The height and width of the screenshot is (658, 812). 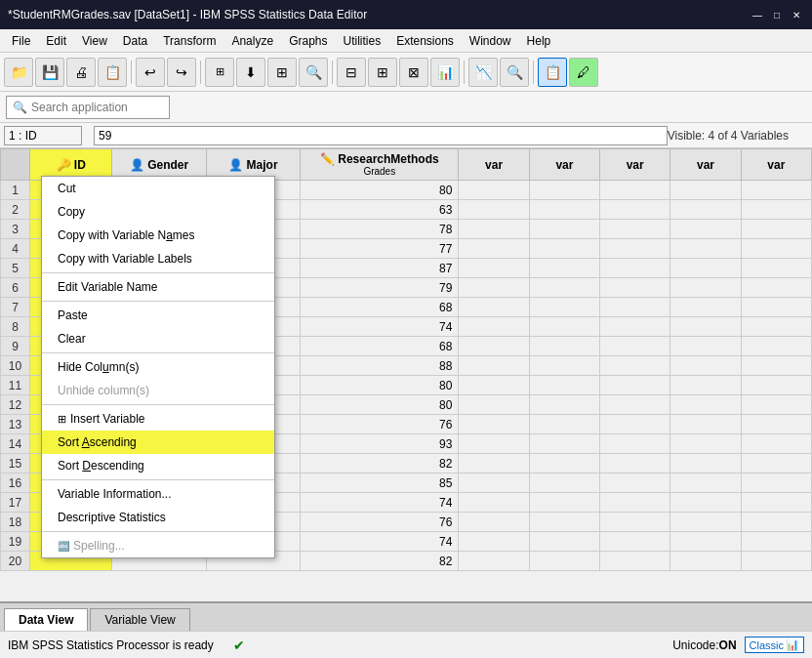 What do you see at coordinates (158, 287) in the screenshot?
I see `ctx-edit-varname: Edit Variable Name` at bounding box center [158, 287].